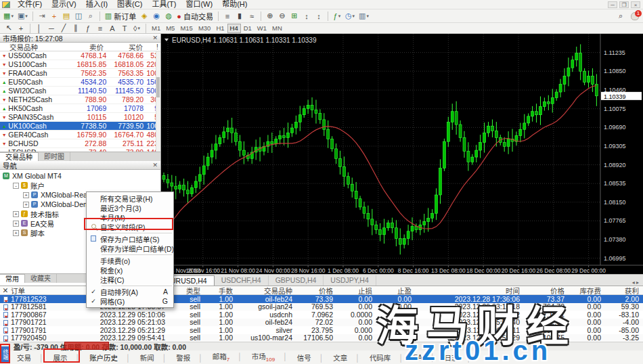  What do you see at coordinates (337, 16) in the screenshot?
I see `add-indicator-button: ƒ▾` at bounding box center [337, 16].